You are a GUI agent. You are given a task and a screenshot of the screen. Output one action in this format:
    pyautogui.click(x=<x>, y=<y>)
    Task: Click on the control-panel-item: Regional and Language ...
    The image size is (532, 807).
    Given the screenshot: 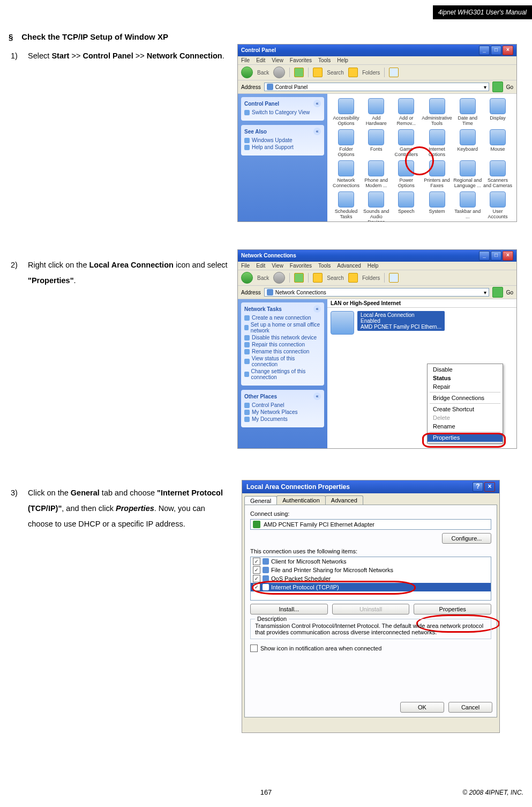 What is the action you would take?
    pyautogui.click(x=468, y=174)
    